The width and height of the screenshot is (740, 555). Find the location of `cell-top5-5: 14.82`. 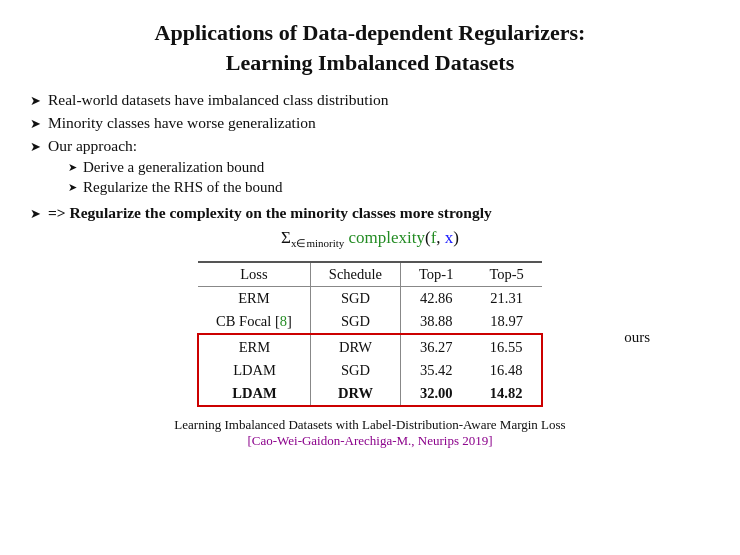

cell-top5-5: 14.82 is located at coordinates (506, 394).